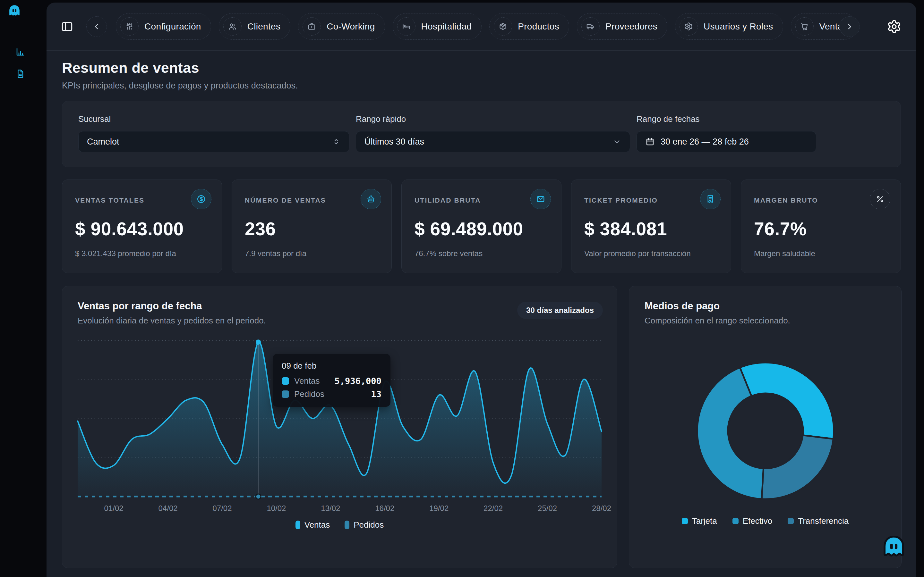  What do you see at coordinates (439, 508) in the screenshot?
I see `svg-text: 19/02` at bounding box center [439, 508].